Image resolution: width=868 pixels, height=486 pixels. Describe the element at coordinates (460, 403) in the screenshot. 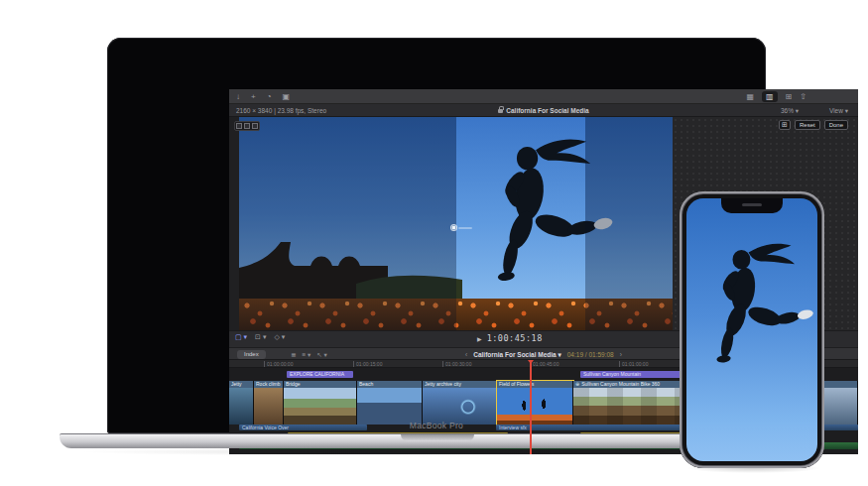

I see `video-clip: Jetty archive city` at that location.